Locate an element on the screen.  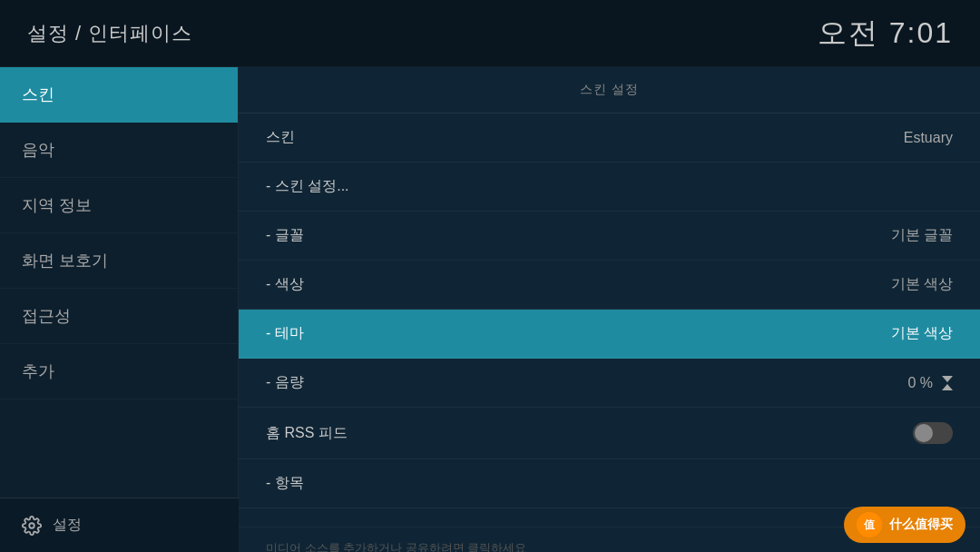
spinner-controls is located at coordinates (947, 383).